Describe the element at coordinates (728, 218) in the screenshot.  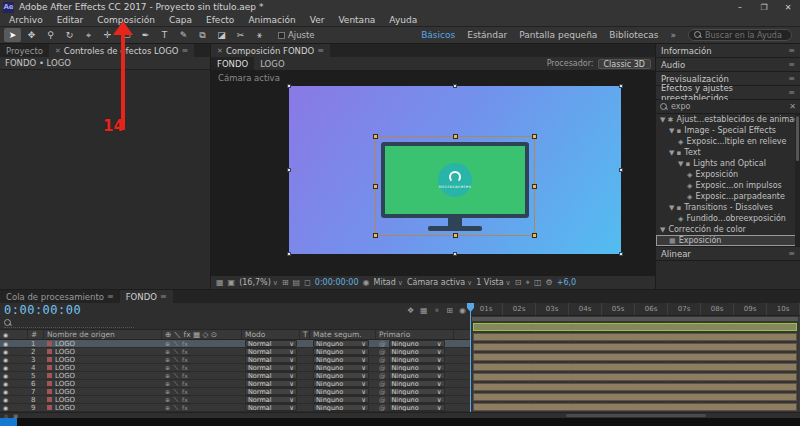
I see `tree-item: ◈ Fundido...obreexposición` at that location.